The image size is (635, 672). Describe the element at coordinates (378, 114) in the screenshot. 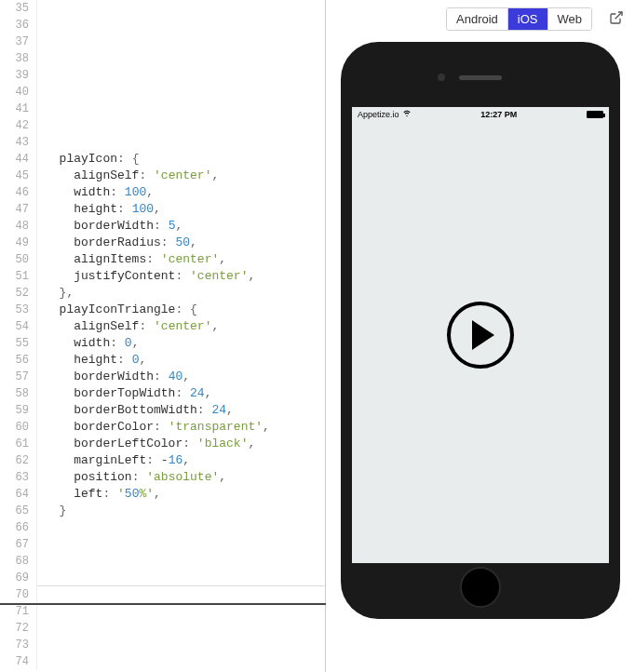

I see `carrier-label: Appetize.io` at that location.